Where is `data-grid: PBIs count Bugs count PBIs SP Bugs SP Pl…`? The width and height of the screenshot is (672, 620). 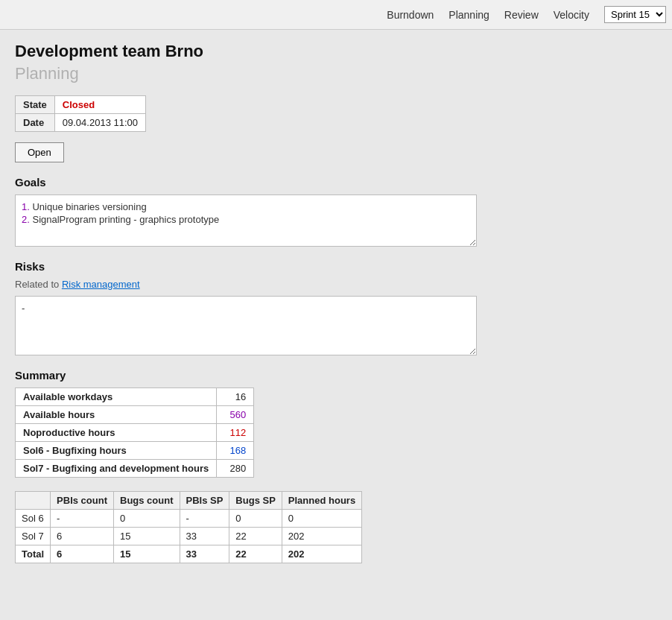
data-grid: PBIs count Bugs count PBIs SP Bugs SP Pl… is located at coordinates (188, 528).